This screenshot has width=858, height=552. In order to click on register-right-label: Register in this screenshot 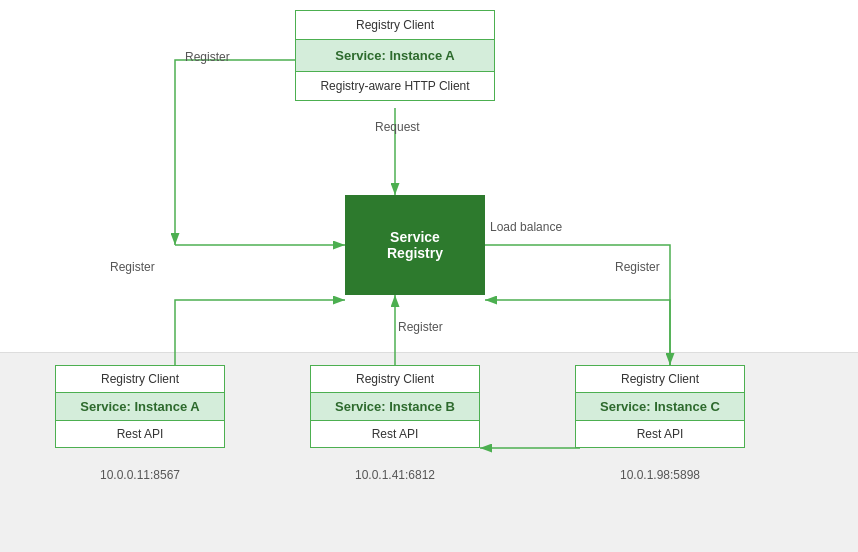, I will do `click(638, 267)`.